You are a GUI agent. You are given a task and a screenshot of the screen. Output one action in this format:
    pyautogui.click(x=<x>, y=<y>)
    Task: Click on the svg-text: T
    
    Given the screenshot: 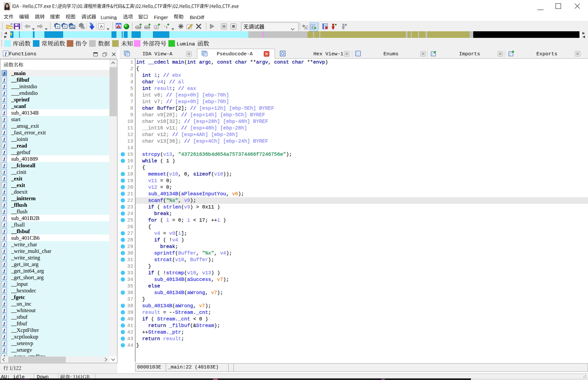 What is the action you would take?
    pyautogui.click(x=65, y=27)
    